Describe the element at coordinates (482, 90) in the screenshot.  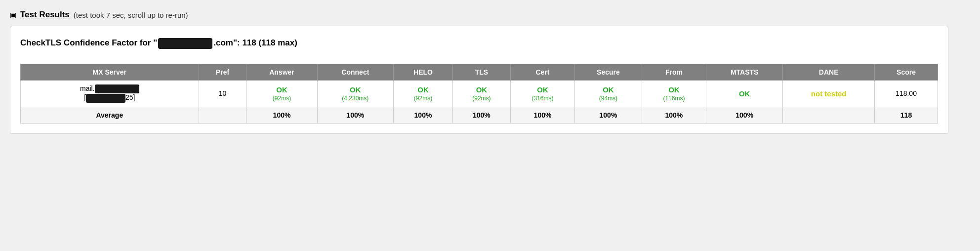
I see `tls-ok: OK` at that location.